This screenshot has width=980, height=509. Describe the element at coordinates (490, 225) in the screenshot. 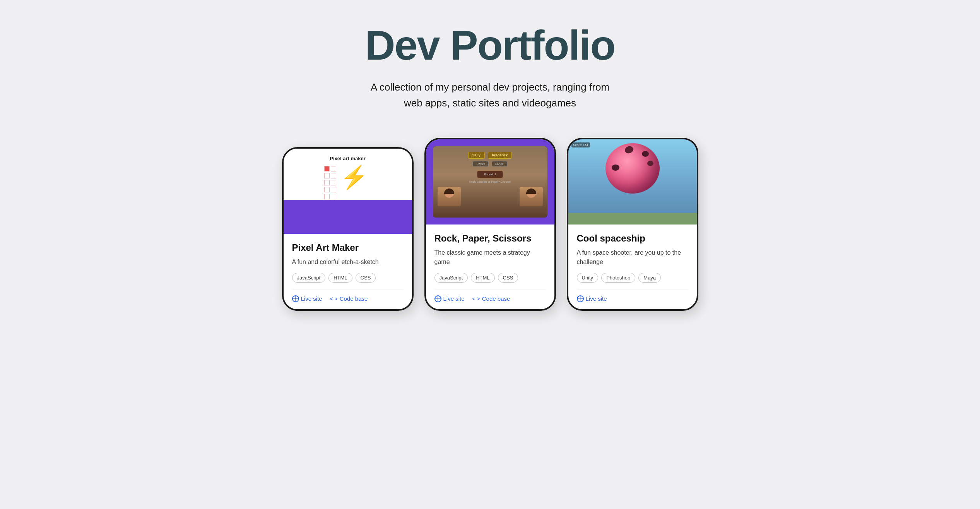

I see `card-rock-paper-scissors: Sally Frederick Sword Lance Round: 3 Roc…` at that location.